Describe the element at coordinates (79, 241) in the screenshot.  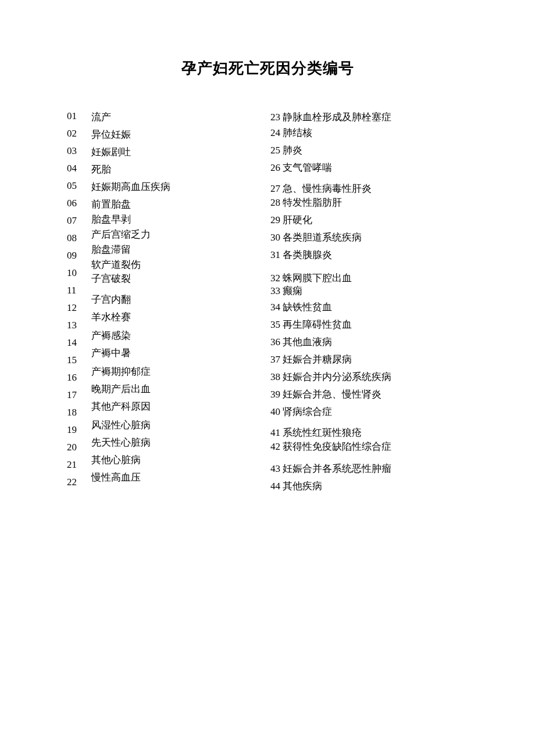
I see `item-number: 08` at that location.